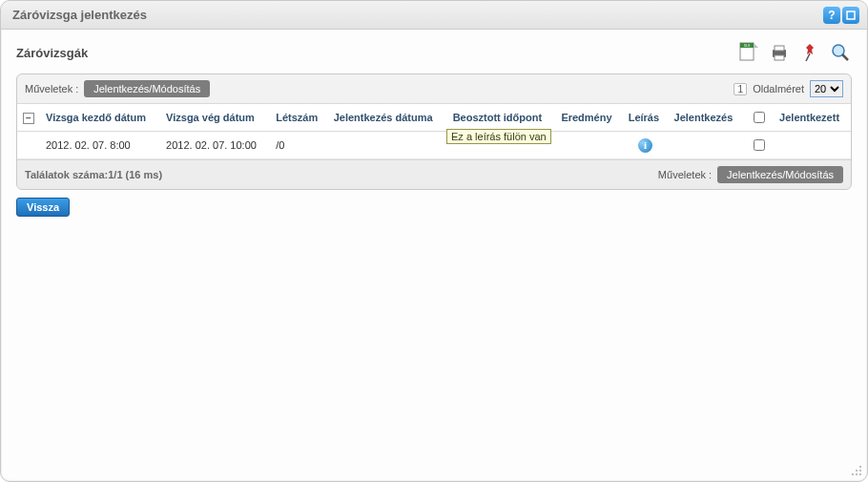 The width and height of the screenshot is (868, 482). What do you see at coordinates (52, 53) in the screenshot?
I see `page-title: Záróvizsgák` at bounding box center [52, 53].